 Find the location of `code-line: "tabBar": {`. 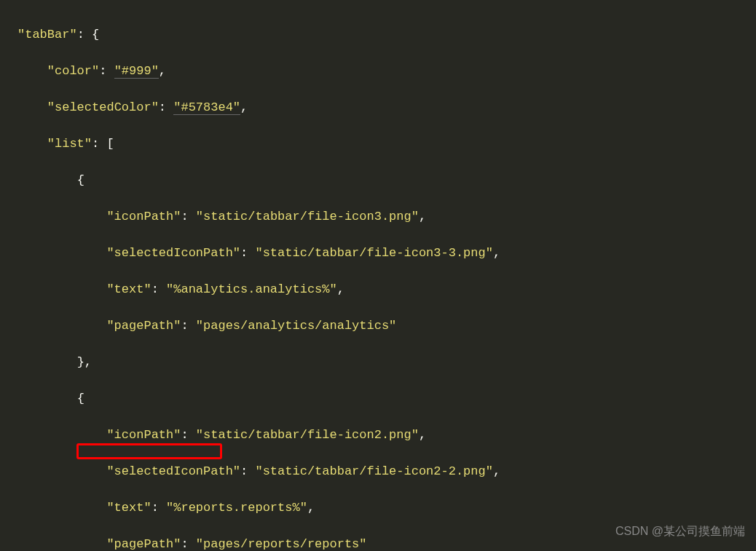

code-line: "tabBar": { is located at coordinates (387, 35).